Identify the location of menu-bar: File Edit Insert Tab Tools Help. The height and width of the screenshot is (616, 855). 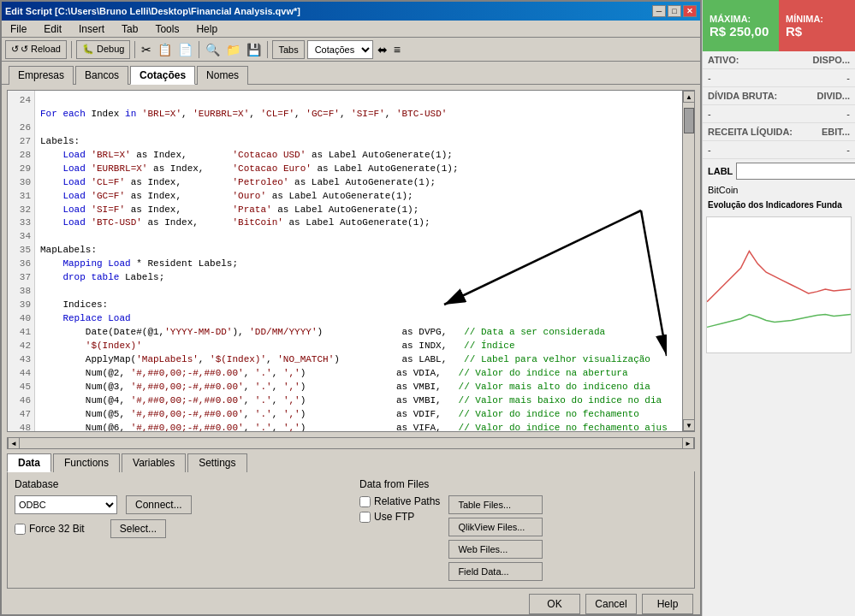
(351, 29).